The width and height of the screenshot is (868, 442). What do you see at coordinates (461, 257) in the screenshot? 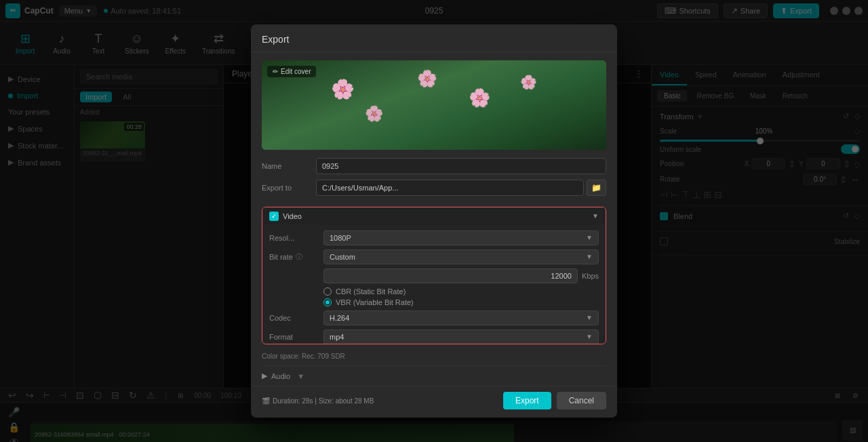
I see `bitrate-select: Custom ▼` at bounding box center [461, 257].